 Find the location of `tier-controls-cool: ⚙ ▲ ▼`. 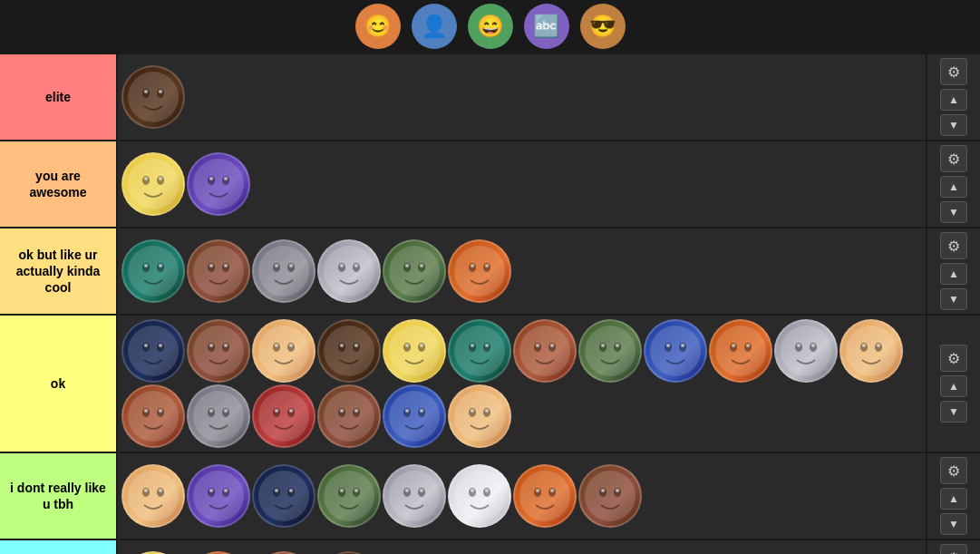

tier-controls-cool: ⚙ ▲ ▼ is located at coordinates (953, 271).